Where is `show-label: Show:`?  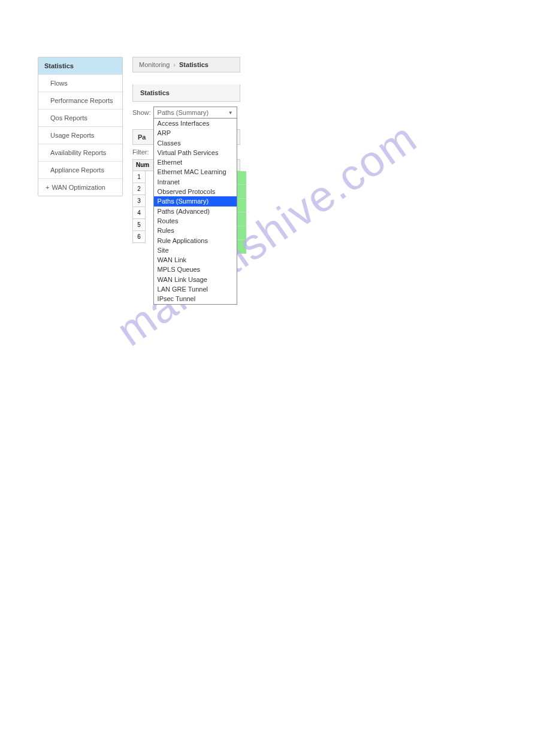 show-label: Show: is located at coordinates (141, 113).